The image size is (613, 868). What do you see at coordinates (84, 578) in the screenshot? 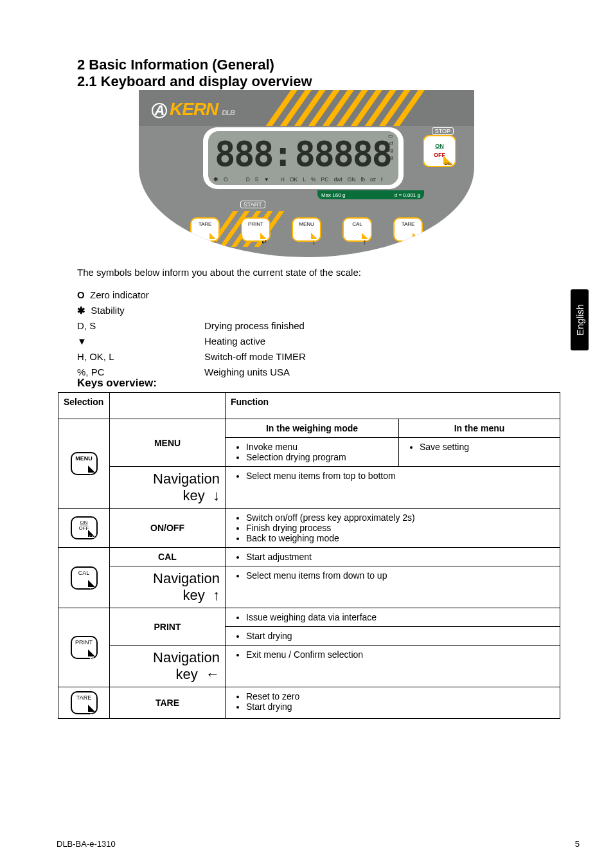
I see `cal-key-icon: CAL↑` at bounding box center [84, 578].